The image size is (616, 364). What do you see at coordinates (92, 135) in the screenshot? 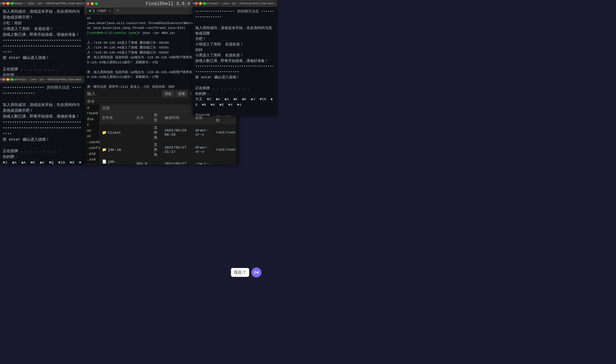
I see `fm-sidebar: a round dia t oc ot .cache .config .pip …` at bounding box center [92, 135].